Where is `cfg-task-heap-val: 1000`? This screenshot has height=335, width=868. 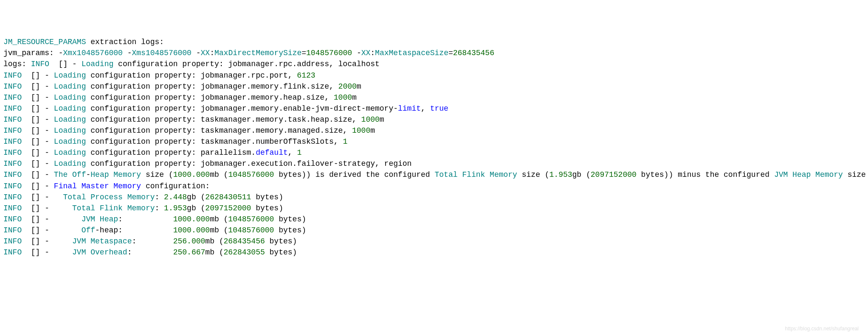 cfg-task-heap-val: 1000 is located at coordinates (370, 120).